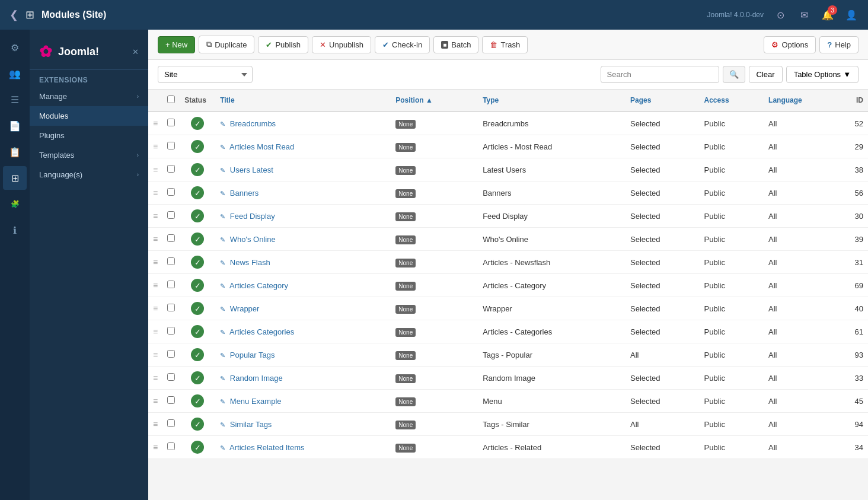  What do you see at coordinates (15, 126) in the screenshot?
I see `sidebar-icon-content: 📄` at bounding box center [15, 126].